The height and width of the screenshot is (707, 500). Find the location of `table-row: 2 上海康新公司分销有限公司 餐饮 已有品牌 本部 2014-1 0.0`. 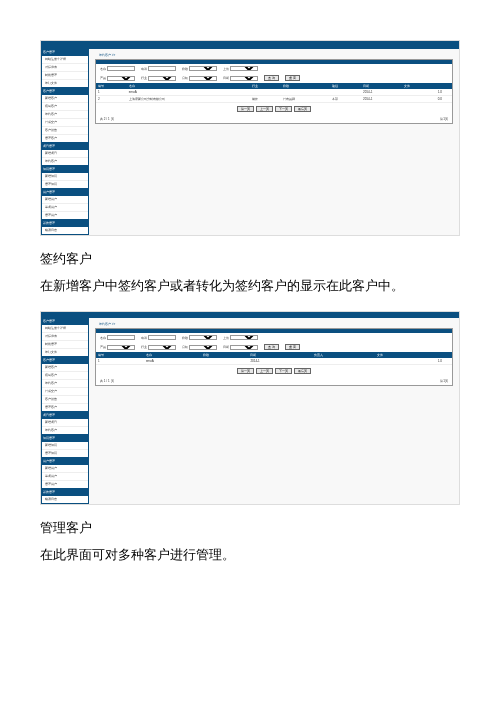

table-row: 2 上海康新公司分销有限公司 餐饮 已有品牌 本部 2014-1 0.0 is located at coordinates (274, 100).